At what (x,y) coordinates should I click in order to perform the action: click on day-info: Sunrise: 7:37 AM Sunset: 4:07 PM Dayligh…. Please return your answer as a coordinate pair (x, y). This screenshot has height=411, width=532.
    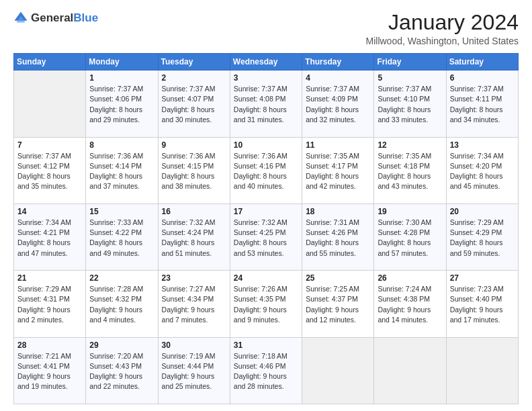
    Looking at the image, I should click on (194, 105).